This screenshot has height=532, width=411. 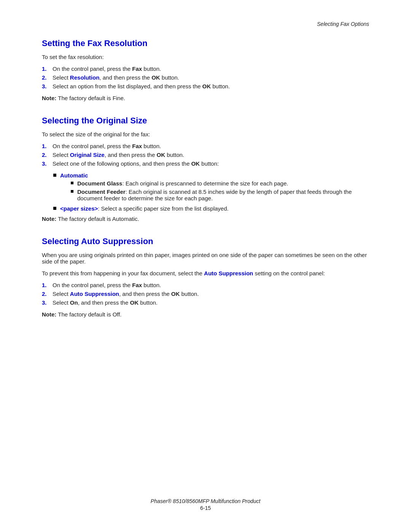 What do you see at coordinates (206, 501) in the screenshot?
I see `footer-product: Phaser® 8510/8560MFP Multifunction Produ…` at bounding box center [206, 501].